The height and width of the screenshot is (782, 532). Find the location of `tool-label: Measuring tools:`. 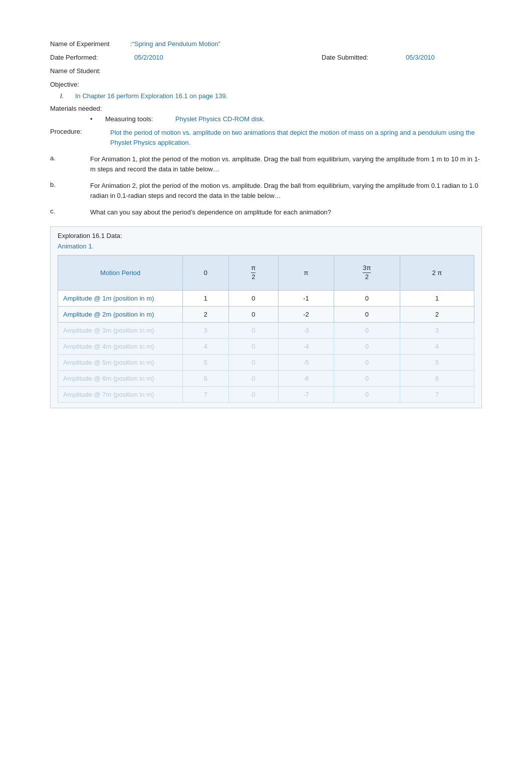

tool-label: Measuring tools: is located at coordinates (140, 119).